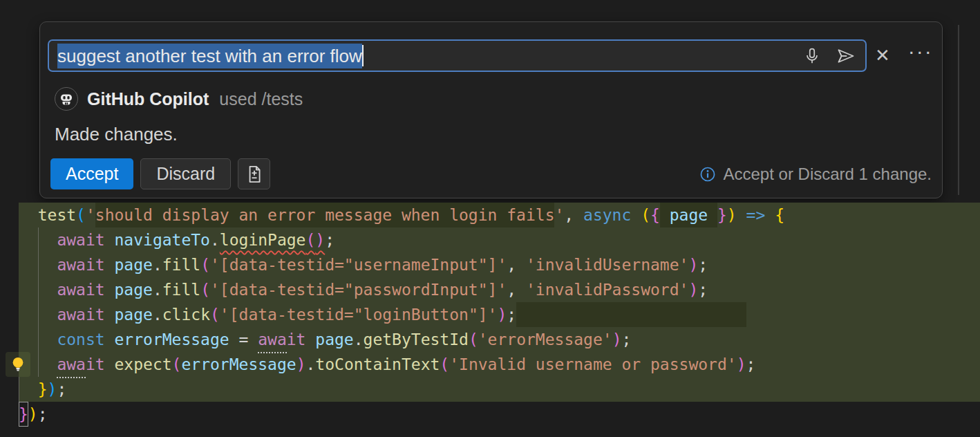 The height and width of the screenshot is (437, 980). Describe the element at coordinates (490, 340) in the screenshot. I see `code-line: const errorMessage = await page.getByTes…` at that location.